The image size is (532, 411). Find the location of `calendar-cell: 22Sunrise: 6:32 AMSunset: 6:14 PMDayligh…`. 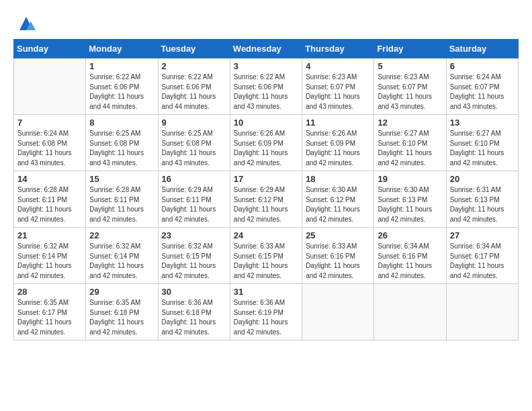

calendar-cell: 22Sunrise: 6:32 AMSunset: 6:14 PMDayligh… is located at coordinates (122, 256).